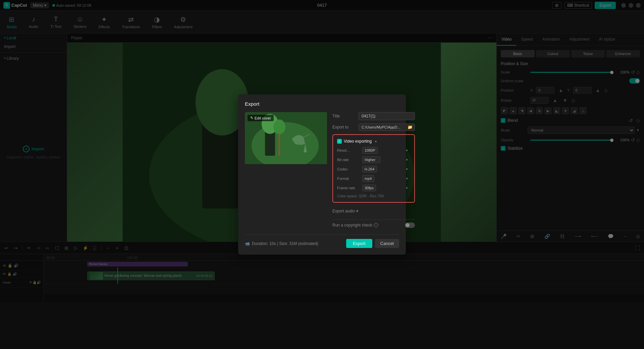  Describe the element at coordinates (374, 116) in the screenshot. I see `title-row: Title` at that location.